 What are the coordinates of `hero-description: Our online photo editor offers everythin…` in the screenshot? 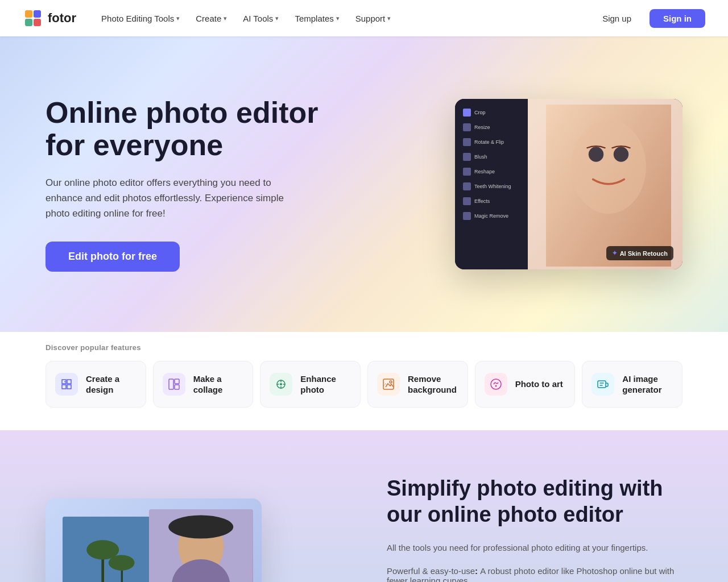 It's located at (176, 198).